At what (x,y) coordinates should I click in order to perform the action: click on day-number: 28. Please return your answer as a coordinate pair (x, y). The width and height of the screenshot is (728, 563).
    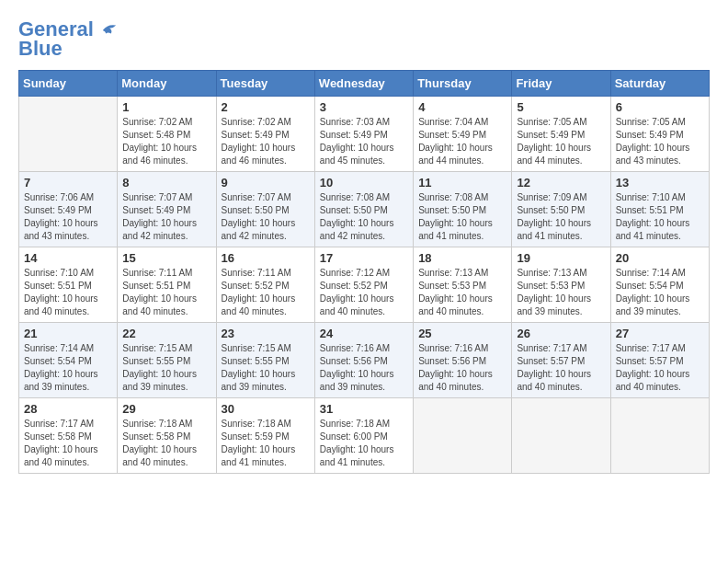
    Looking at the image, I should click on (68, 408).